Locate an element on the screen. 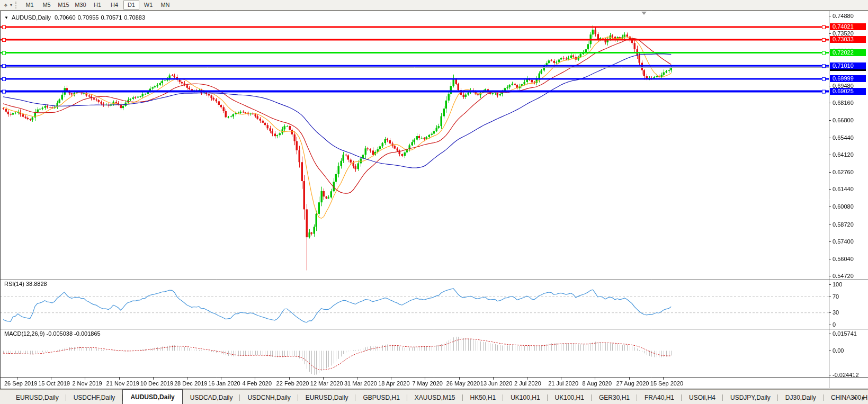 The height and width of the screenshot is (404, 868). macd-scale-label: 0.015741 is located at coordinates (845, 334).